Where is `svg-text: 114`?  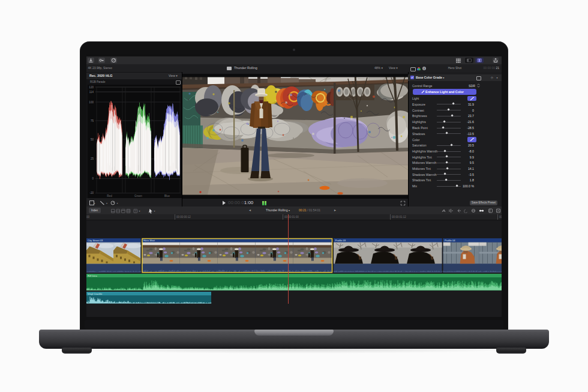 svg-text: 114 is located at coordinates (92, 92).